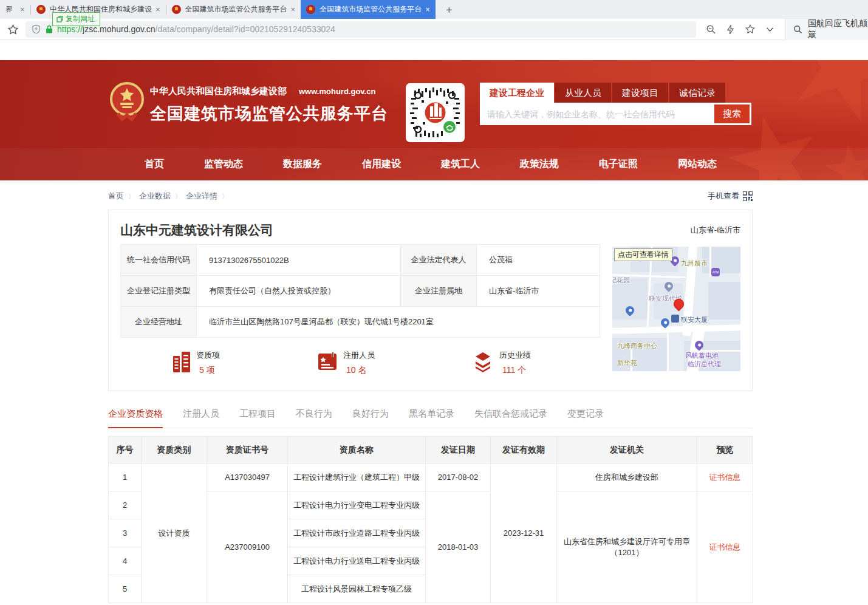 The image size is (868, 605). Describe the element at coordinates (732, 114) in the screenshot. I see `search-button: 搜索` at that location.